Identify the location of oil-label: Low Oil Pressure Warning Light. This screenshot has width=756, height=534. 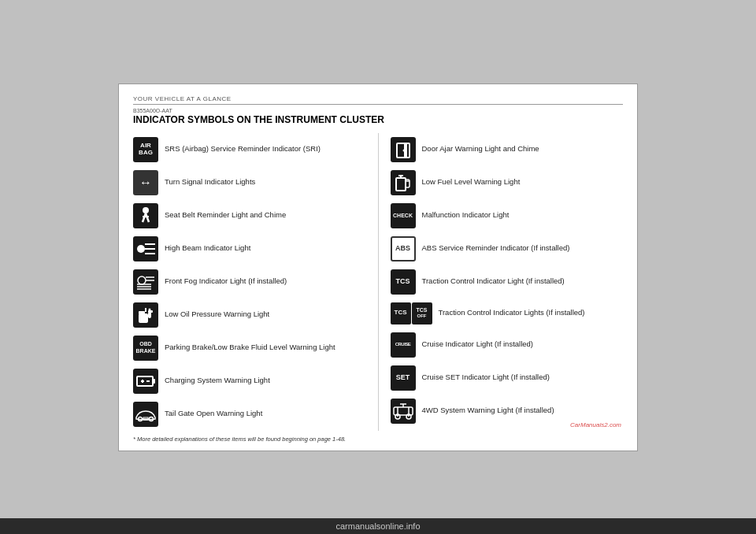
(217, 314).